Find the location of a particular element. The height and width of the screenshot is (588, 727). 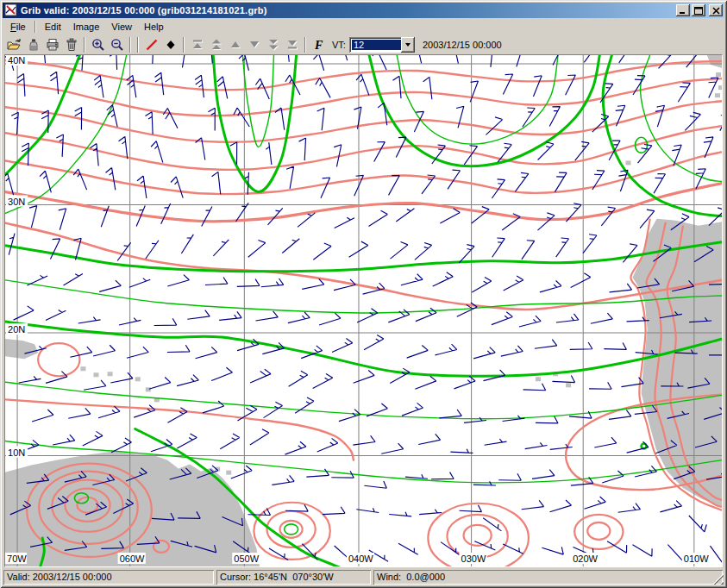

open-folder-icon is located at coordinates (14, 45).